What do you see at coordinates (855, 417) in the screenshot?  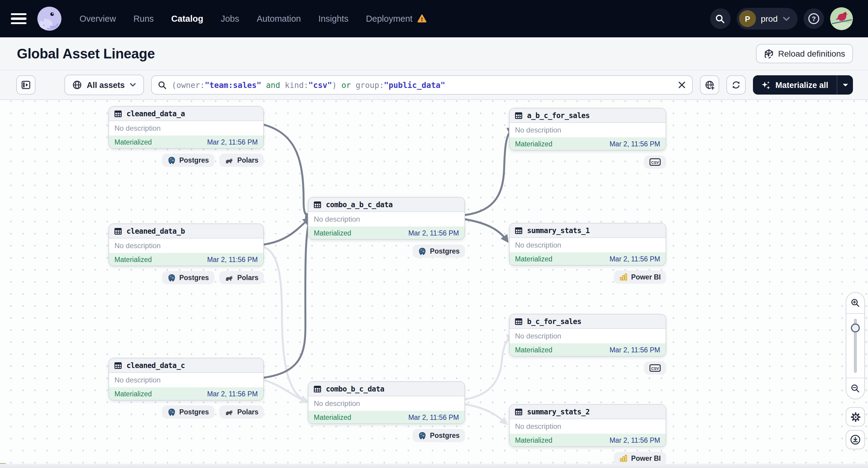 I see `graph-settings-button` at bounding box center [855, 417].